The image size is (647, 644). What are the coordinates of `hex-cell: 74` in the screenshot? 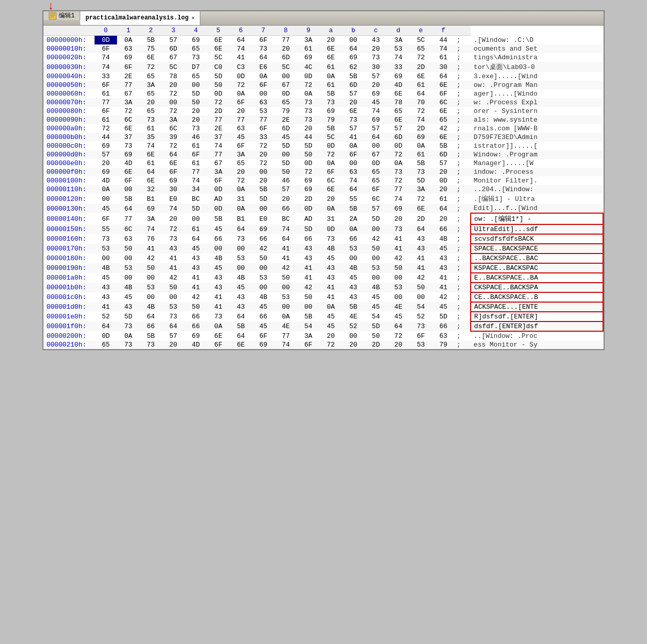 It's located at (106, 57).